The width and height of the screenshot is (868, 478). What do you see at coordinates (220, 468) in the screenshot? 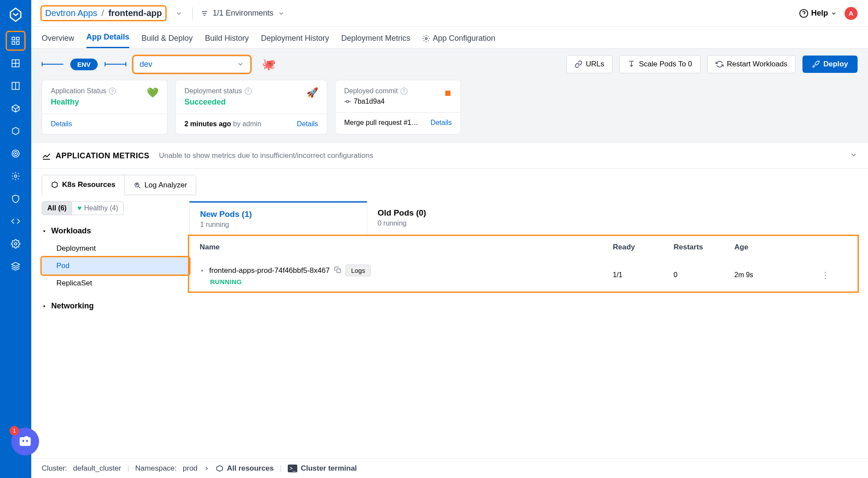
I see `resources-icon` at bounding box center [220, 468].